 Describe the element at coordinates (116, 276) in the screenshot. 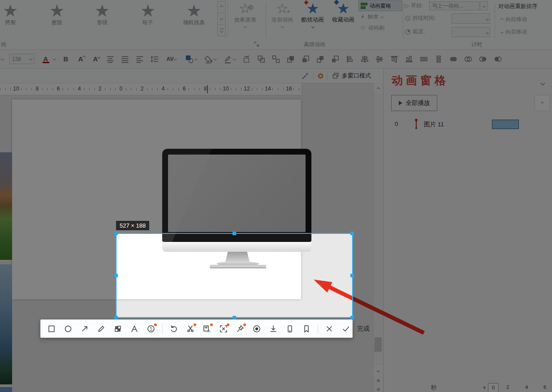

I see `selection-handle-middle-left` at that location.